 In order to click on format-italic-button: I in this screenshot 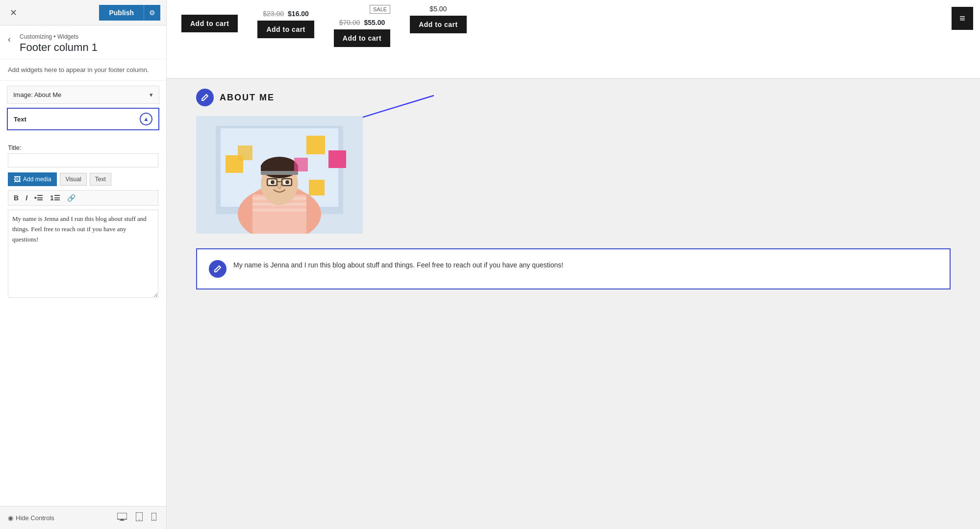, I will do `click(26, 198)`.